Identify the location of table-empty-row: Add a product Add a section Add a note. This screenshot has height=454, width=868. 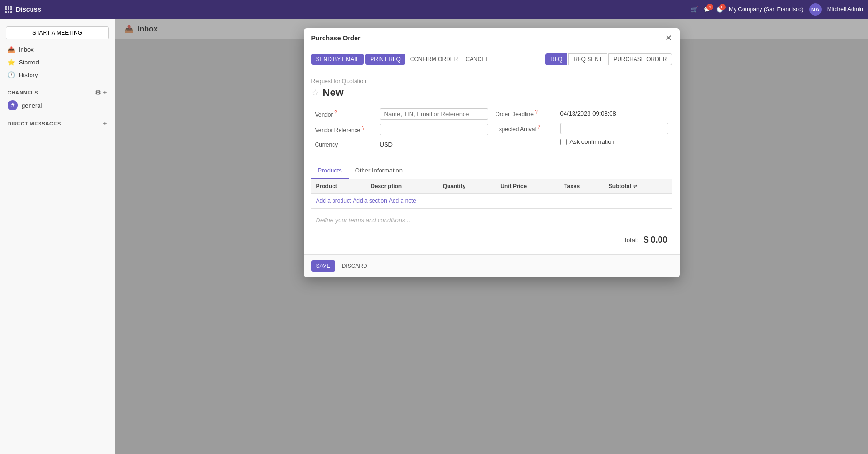
(492, 201).